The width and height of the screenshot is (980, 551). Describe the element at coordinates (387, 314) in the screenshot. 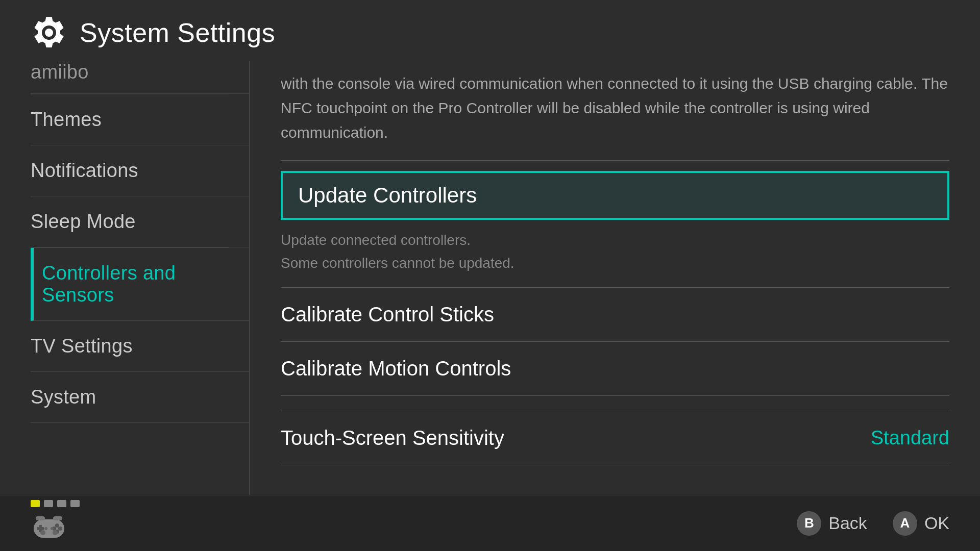

I see `calibrate-control-sticks-label: Calibrate Control Sticks` at that location.